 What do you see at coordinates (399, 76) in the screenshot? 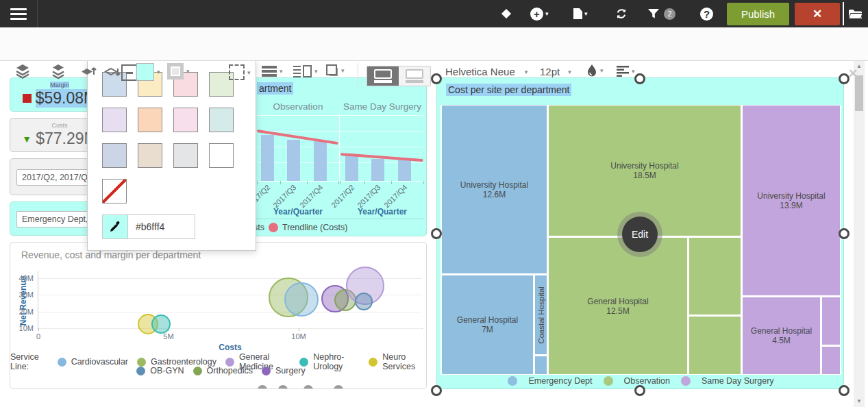
I see `view-toggle-group` at bounding box center [399, 76].